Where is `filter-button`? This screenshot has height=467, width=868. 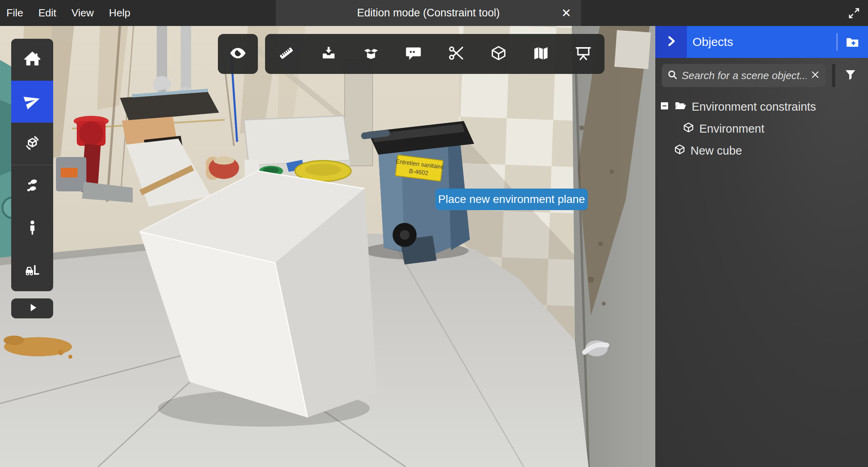
filter-button is located at coordinates (850, 76).